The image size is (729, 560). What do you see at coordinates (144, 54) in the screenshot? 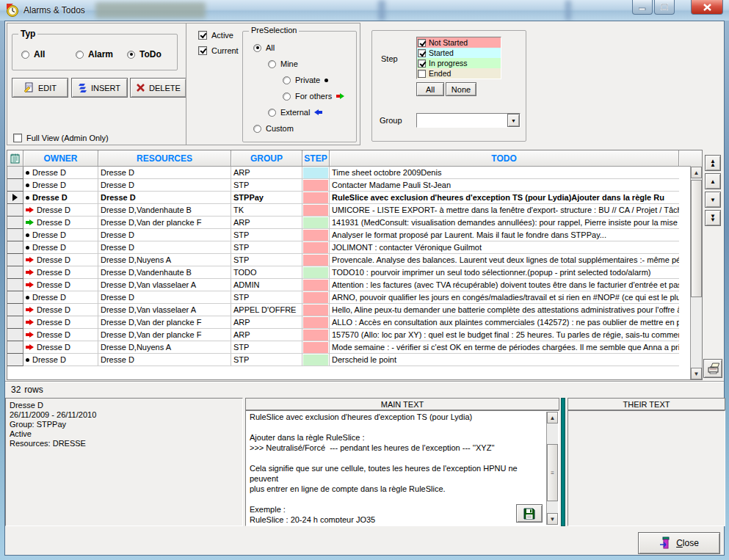
I see `typ-option-todo: ToDo` at bounding box center [144, 54].